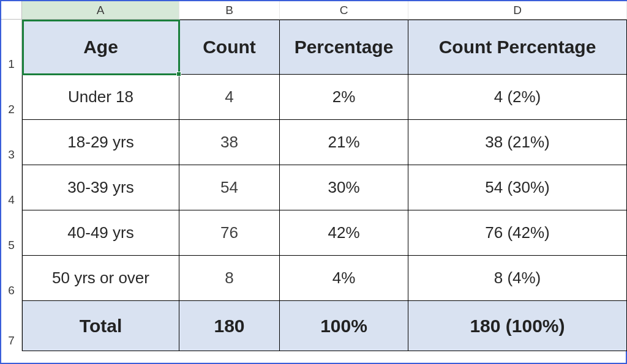 Image resolution: width=627 pixels, height=364 pixels. I want to click on cell-A7: Total, so click(100, 326).